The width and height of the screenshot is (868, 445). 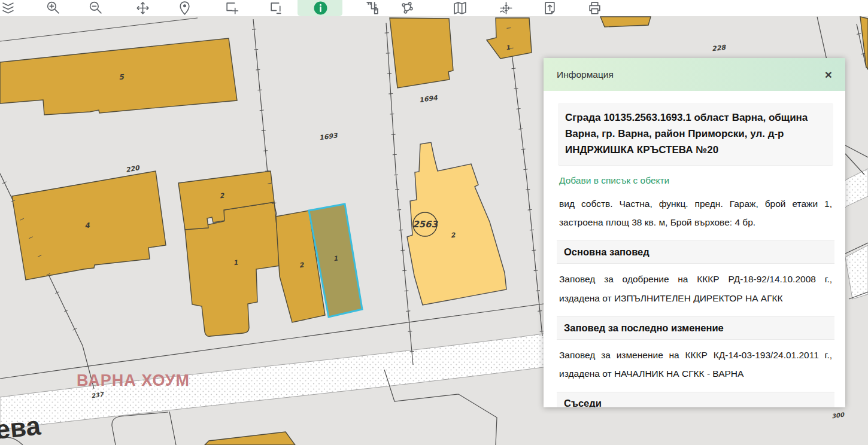 I want to click on zoom-out-button, so click(x=95, y=8).